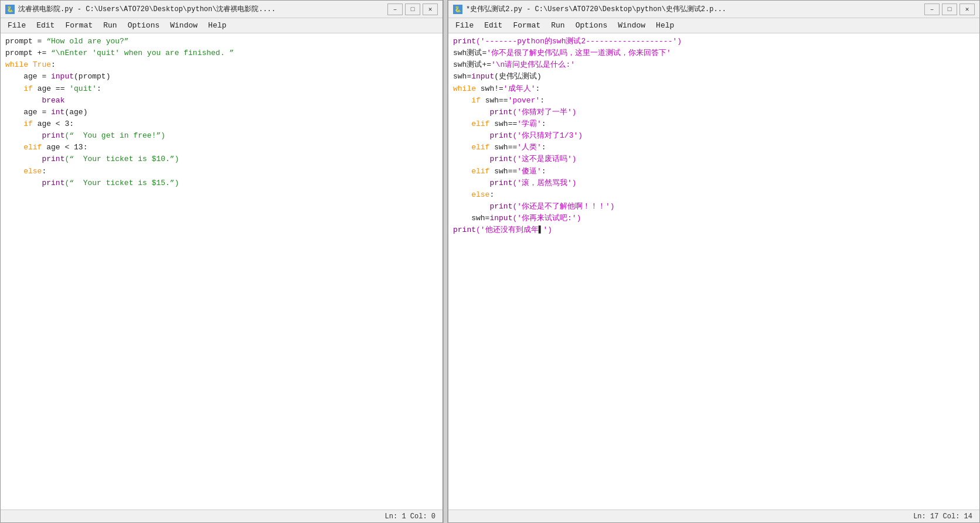 The image size is (980, 523). Describe the element at coordinates (714, 112) in the screenshot. I see `code-line: print('你猜对了一半')` at that location.